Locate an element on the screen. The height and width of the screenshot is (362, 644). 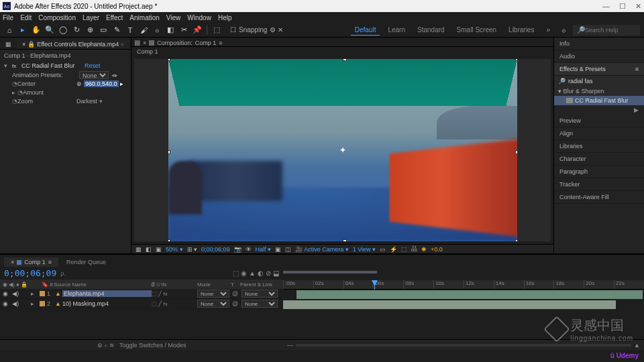
view-layout-select: 1 View ▾ is located at coordinates (364, 249).